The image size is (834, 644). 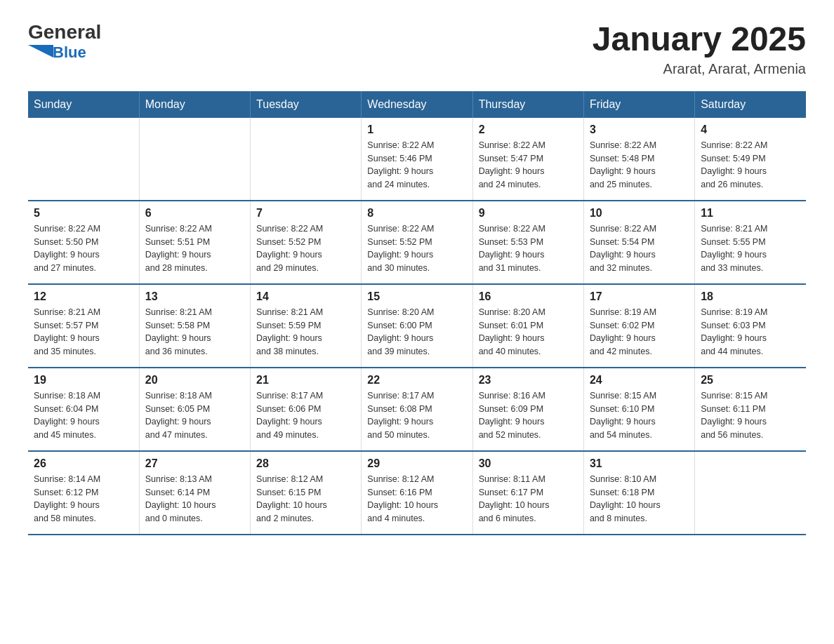 What do you see at coordinates (417, 130) in the screenshot?
I see `day-number: 1` at bounding box center [417, 130].